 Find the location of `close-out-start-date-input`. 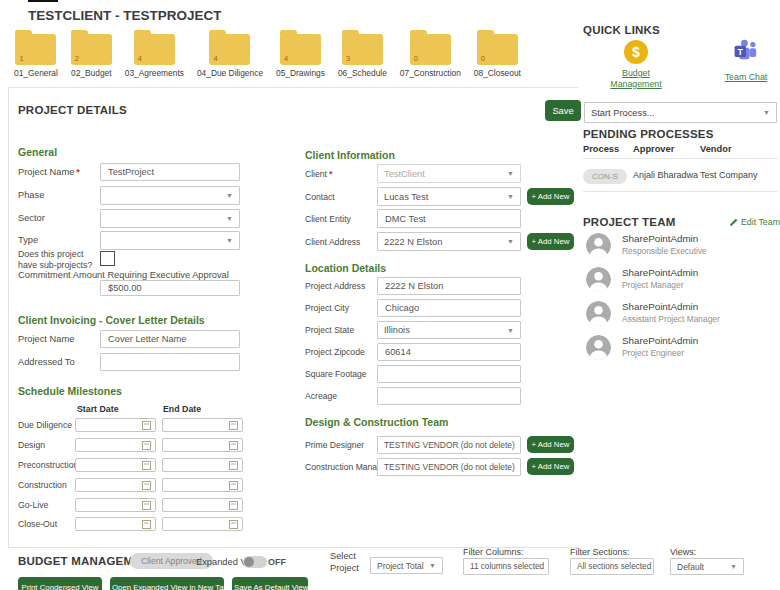

close-out-start-date-input is located at coordinates (116, 524).